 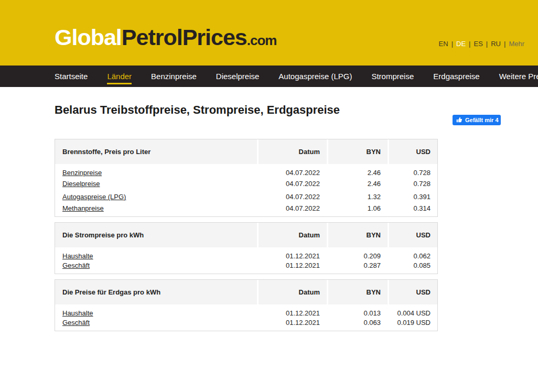 I want to click on nav-item-laender: Länder, so click(x=120, y=77).